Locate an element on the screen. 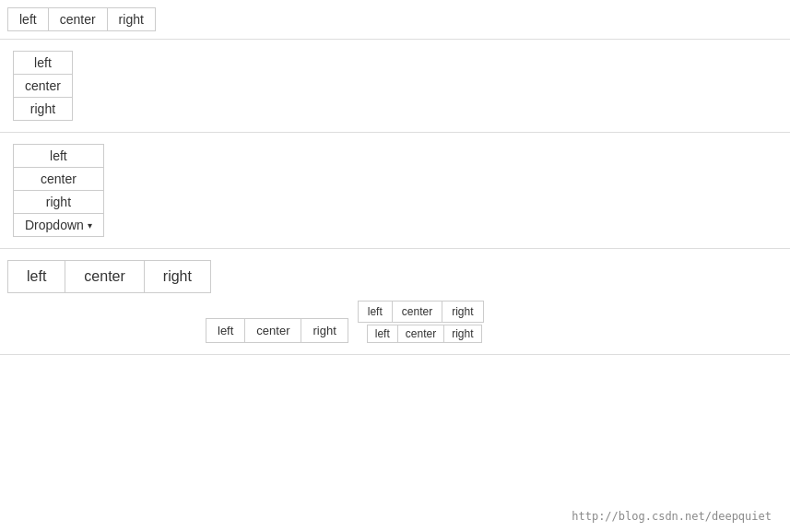  s4-center-button: center is located at coordinates (105, 277).